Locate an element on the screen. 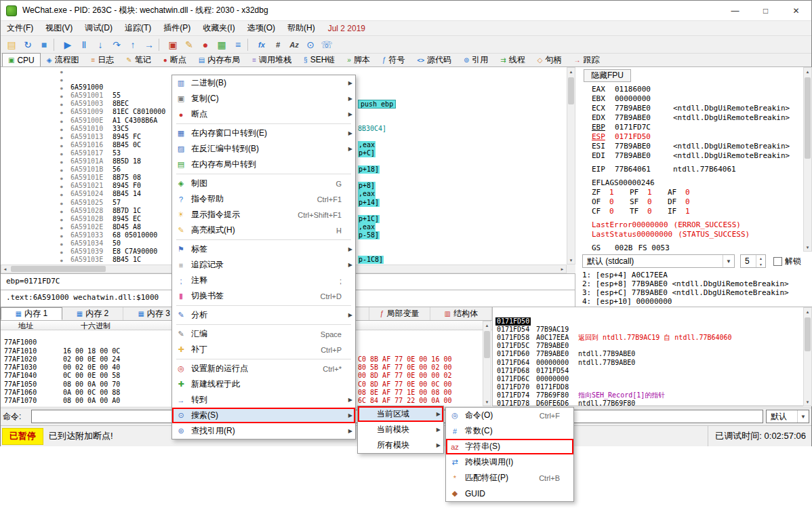  dropdown-arrow-icon: ▼ is located at coordinates (803, 416).